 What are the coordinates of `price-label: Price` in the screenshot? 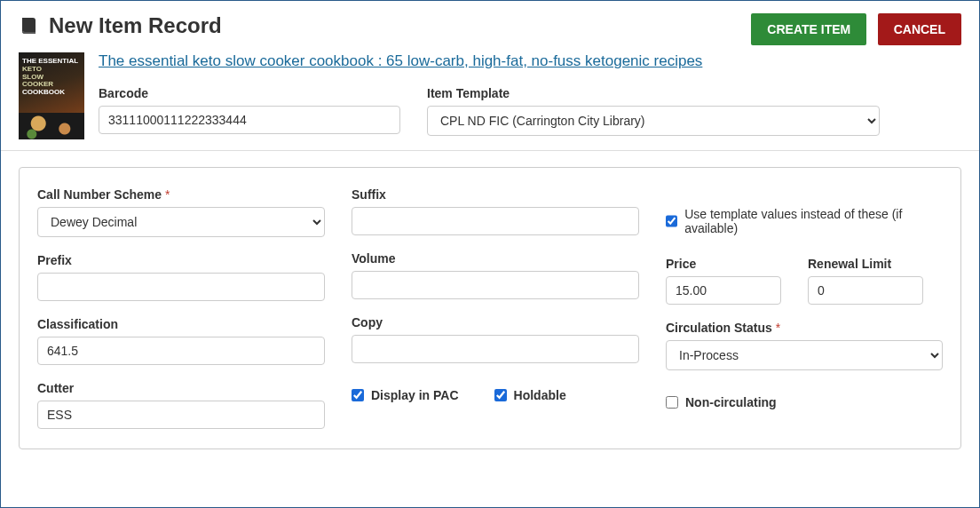 It's located at (723, 264).